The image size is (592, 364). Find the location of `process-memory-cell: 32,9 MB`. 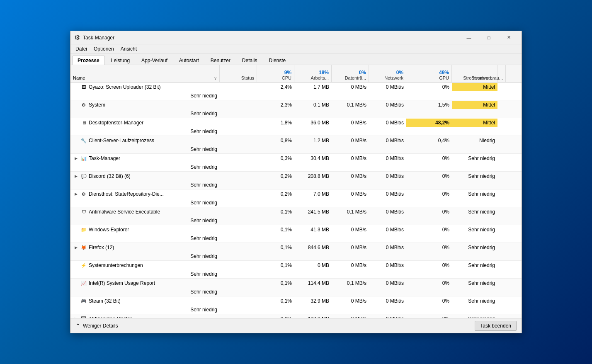

process-memory-cell: 32,9 MB is located at coordinates (313, 301).